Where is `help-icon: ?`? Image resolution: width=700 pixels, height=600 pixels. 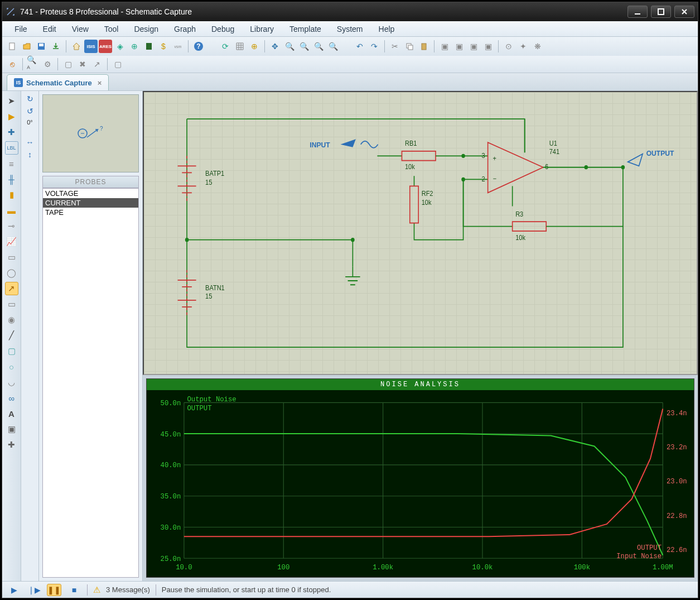
help-icon: ? is located at coordinates (199, 46).